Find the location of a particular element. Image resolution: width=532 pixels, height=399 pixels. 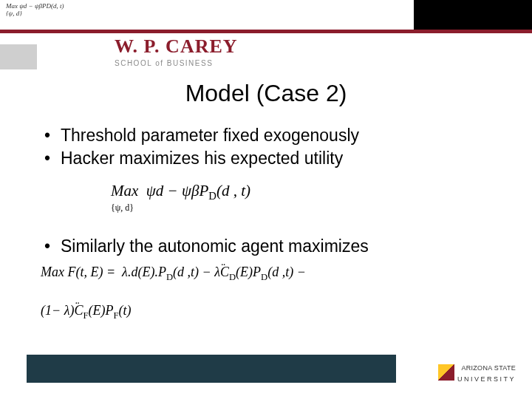

bullet-text: Threshold parameter fixed exogenously is located at coordinates (210, 136).